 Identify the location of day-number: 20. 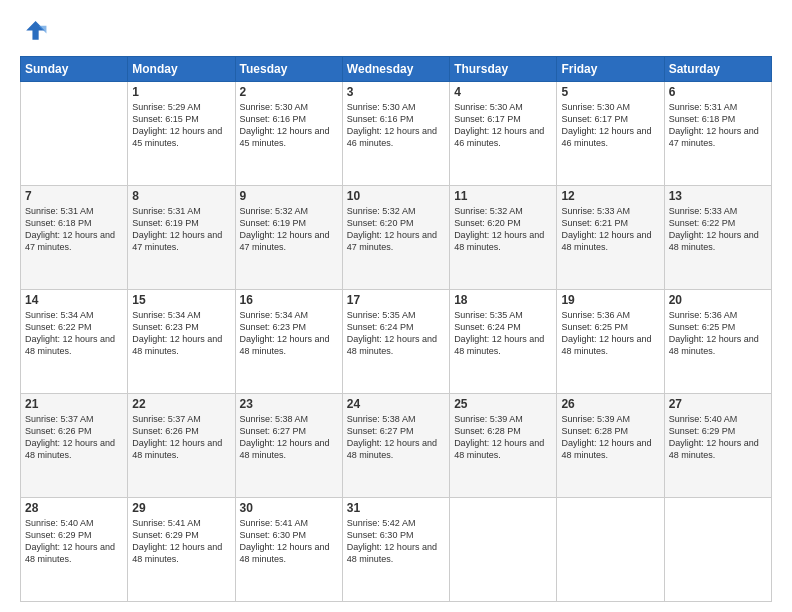
(718, 300).